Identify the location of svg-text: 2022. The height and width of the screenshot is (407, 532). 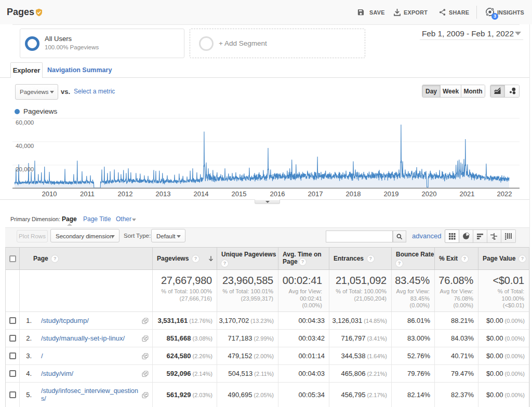
(505, 194).